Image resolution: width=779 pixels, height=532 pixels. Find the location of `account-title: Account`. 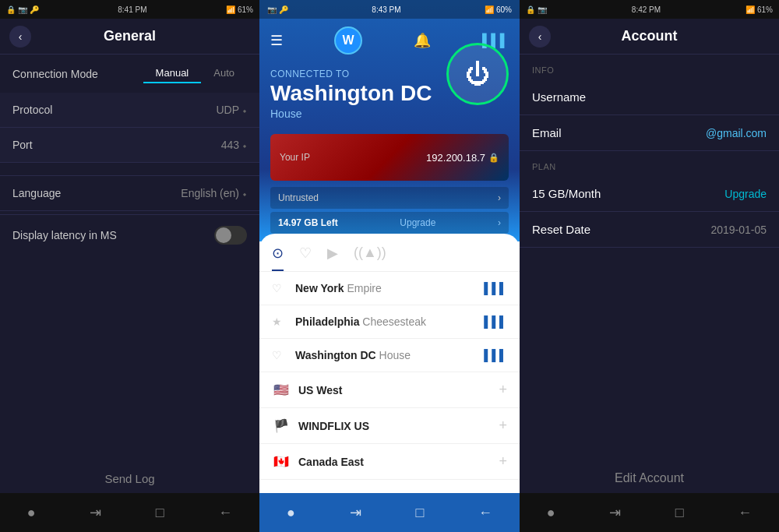

account-title: Account is located at coordinates (650, 36).